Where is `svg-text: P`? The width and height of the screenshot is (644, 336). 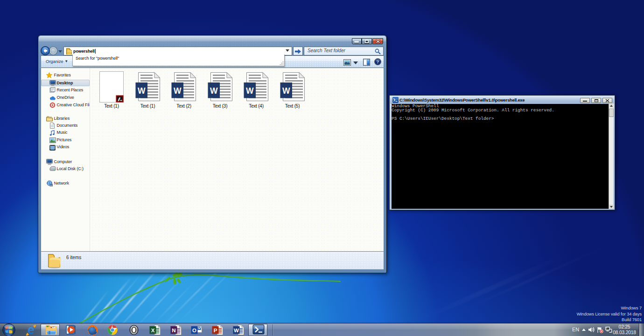 svg-text: P is located at coordinates (215, 330).